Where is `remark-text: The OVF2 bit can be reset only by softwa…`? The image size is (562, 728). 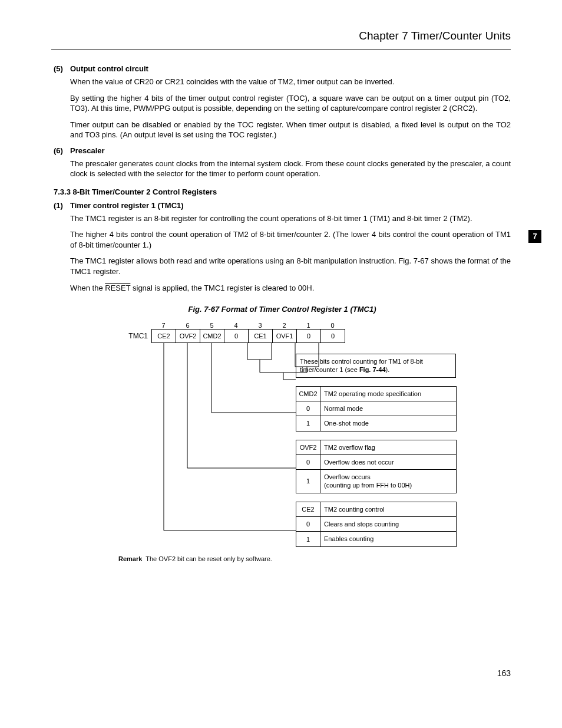
remark-text: The OVF2 bit can be reset only by softwa… is located at coordinates (209, 559).